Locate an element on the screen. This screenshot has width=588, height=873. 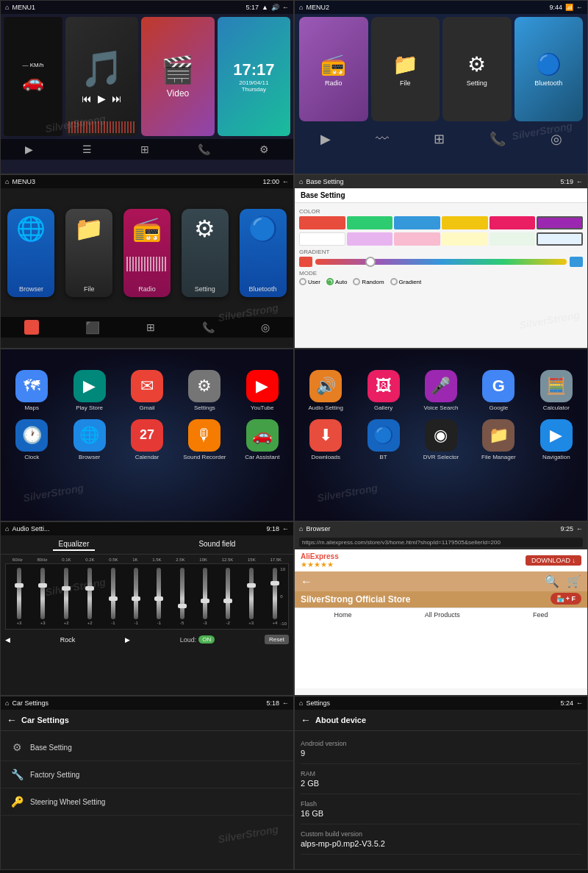
download-btn: DOWNLOAD ↓ is located at coordinates (553, 560).